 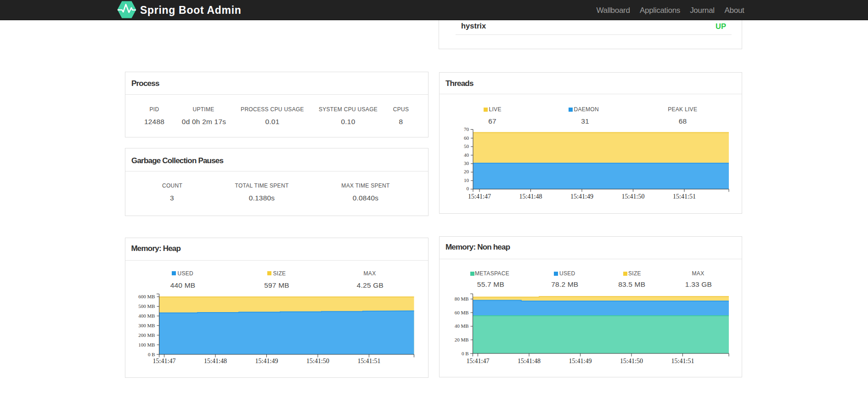 What do you see at coordinates (147, 296) in the screenshot?
I see `svg-text: 600 MB` at bounding box center [147, 296].